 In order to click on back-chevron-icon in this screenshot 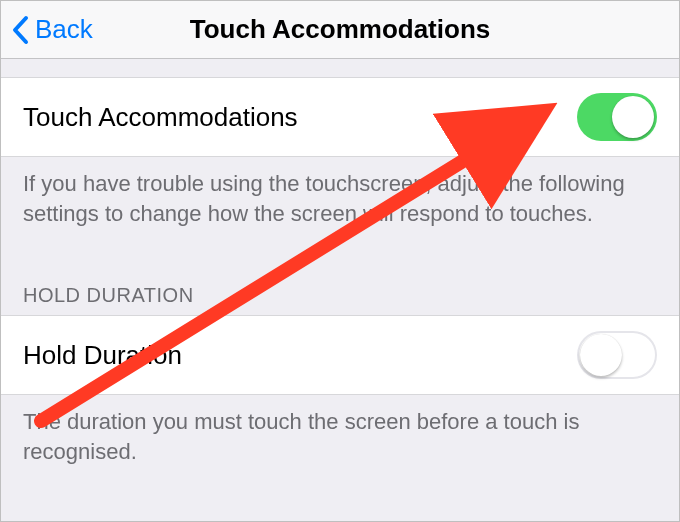, I will do `click(21, 30)`.